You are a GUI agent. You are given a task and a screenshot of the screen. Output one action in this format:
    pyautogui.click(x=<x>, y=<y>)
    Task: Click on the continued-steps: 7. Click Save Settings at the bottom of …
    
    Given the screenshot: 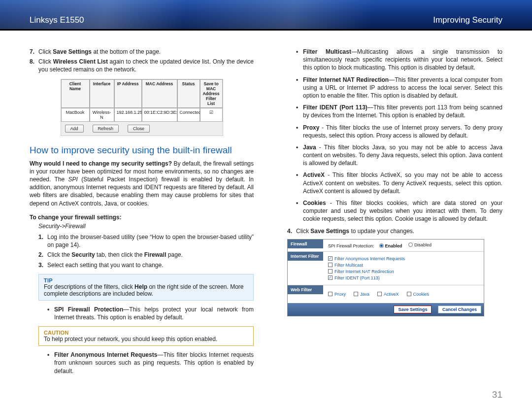 What is the action you would take?
    pyautogui.click(x=142, y=61)
    